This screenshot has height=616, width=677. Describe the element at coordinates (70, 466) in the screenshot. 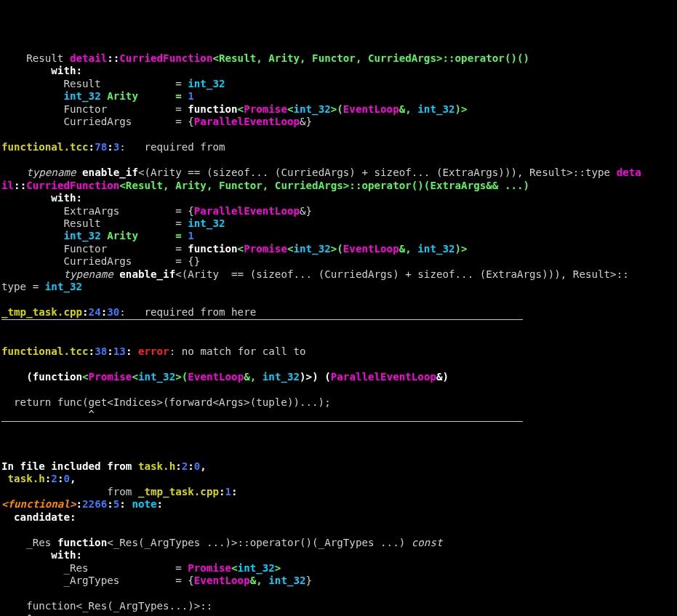

I see `t: In file included from` at that location.